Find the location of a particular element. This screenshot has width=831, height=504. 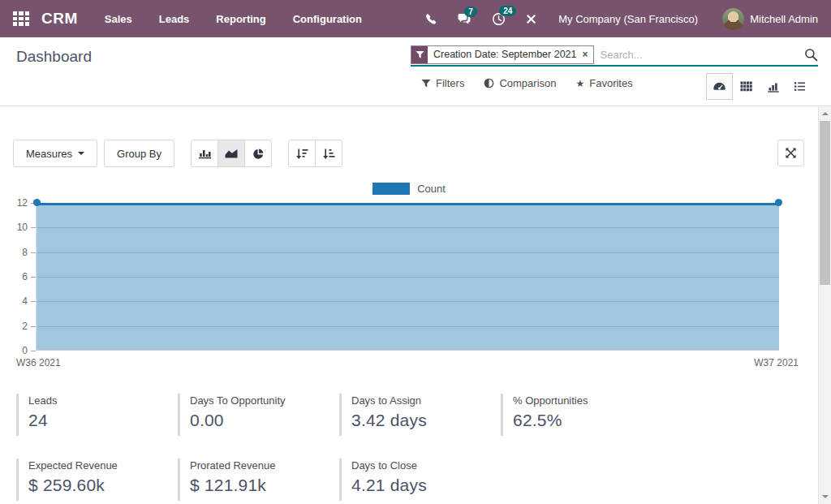

kpi-value: $ 121.91k is located at coordinates (265, 485).